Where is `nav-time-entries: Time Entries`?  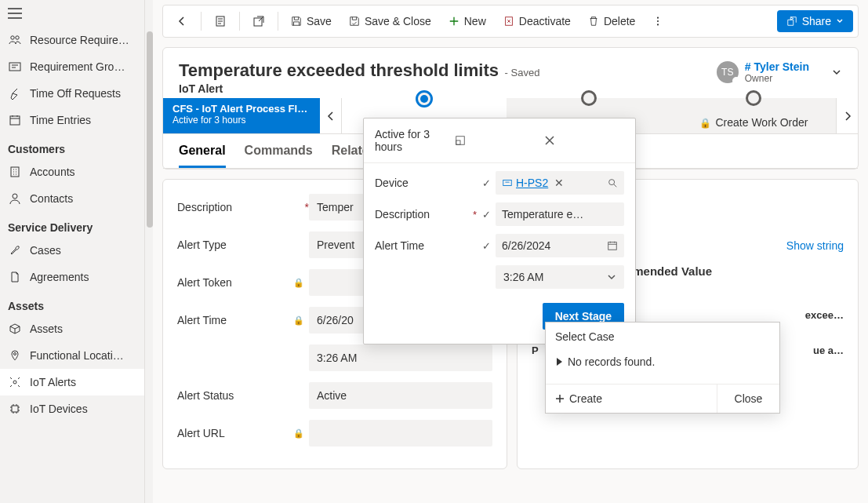 nav-time-entries: Time Entries is located at coordinates (77, 120).